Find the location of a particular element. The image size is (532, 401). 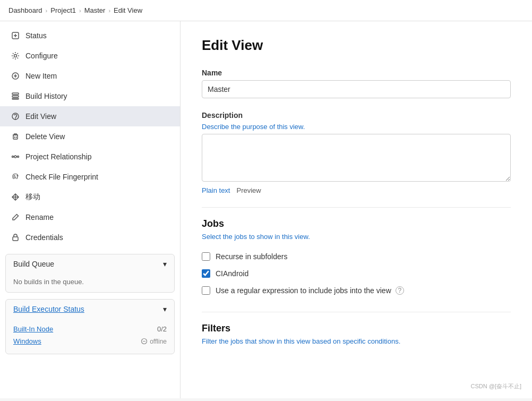

jobs-hint: Select the jobs to show in this view. is located at coordinates (356, 237).